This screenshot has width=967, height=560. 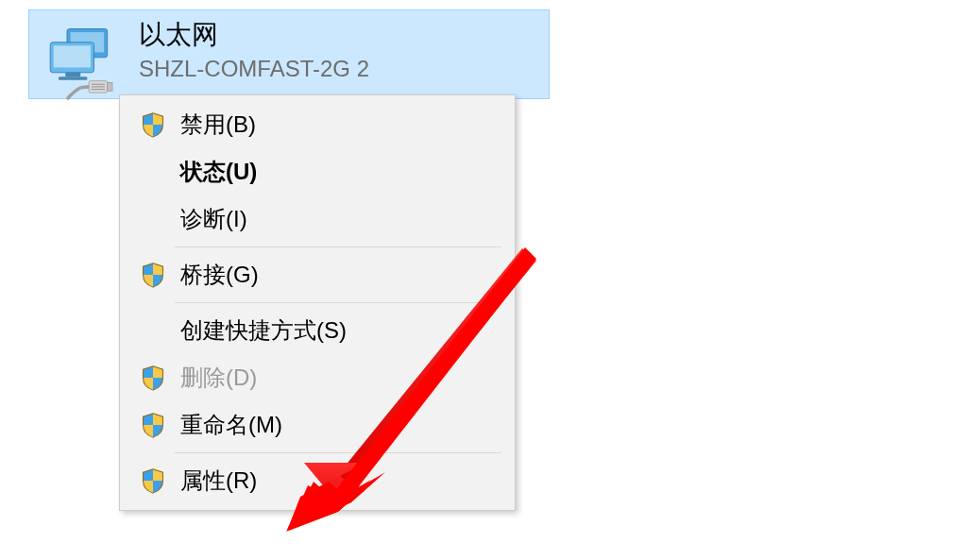 I want to click on menu-label-disable: 禁用(B), so click(x=218, y=125).